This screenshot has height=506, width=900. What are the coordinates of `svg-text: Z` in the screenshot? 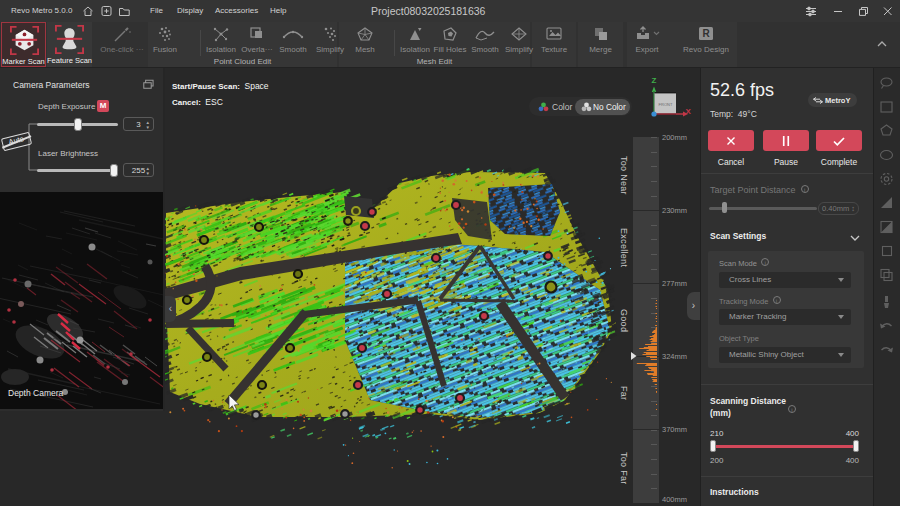 It's located at (654, 80).